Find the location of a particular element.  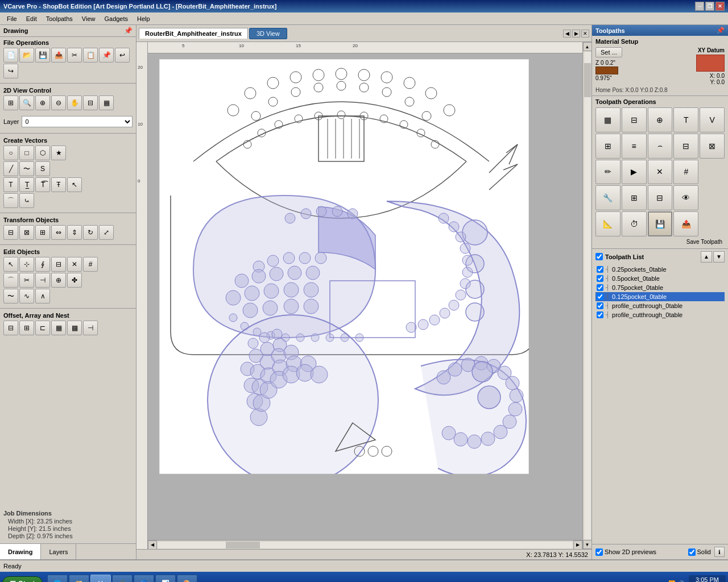

tp-item-1: ┤ 0.25pockets_0table is located at coordinates (660, 269).